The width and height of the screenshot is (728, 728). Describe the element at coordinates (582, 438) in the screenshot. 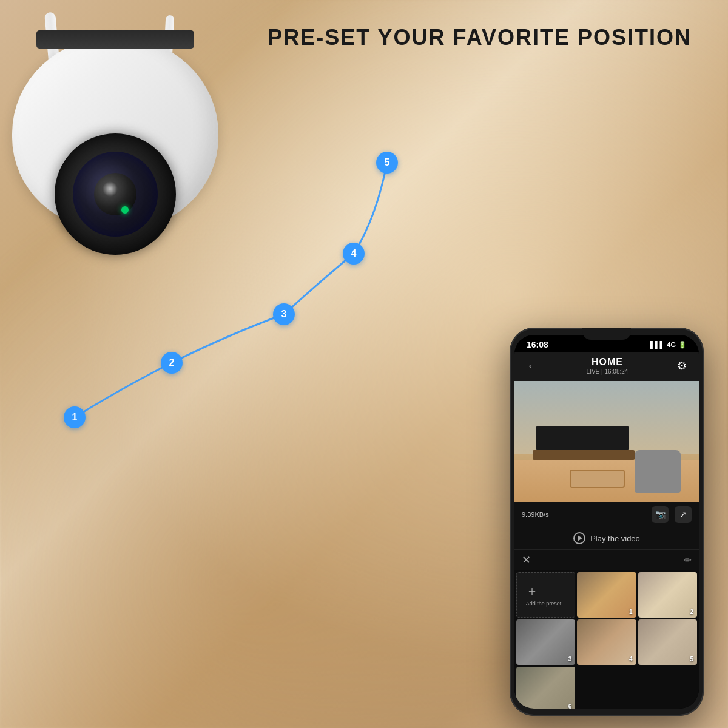

I see `feed-tv` at that location.